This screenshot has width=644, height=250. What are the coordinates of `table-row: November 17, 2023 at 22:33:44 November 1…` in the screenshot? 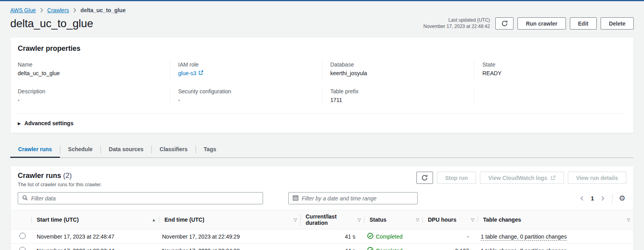 It's located at (322, 247).